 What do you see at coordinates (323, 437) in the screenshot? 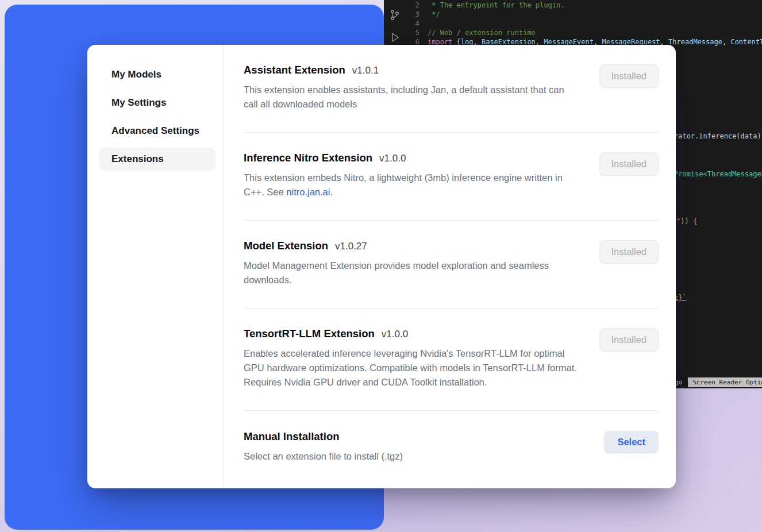
I see `manual-installation-title-row: Manual Installation` at bounding box center [323, 437].